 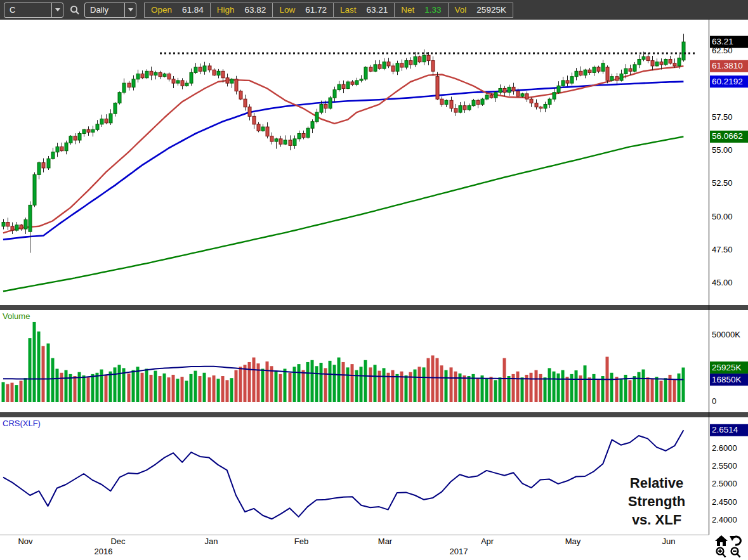 What do you see at coordinates (722, 150) in the screenshot?
I see `svg-text: 55.00` at bounding box center [722, 150].